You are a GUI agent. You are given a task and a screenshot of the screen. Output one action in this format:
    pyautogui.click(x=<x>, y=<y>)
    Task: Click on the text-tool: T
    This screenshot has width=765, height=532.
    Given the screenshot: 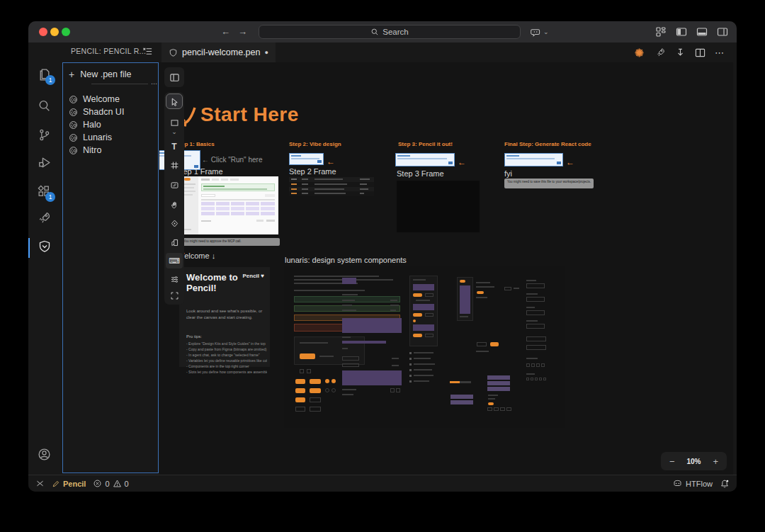 What is the action you would take?
    pyautogui.click(x=174, y=147)
    